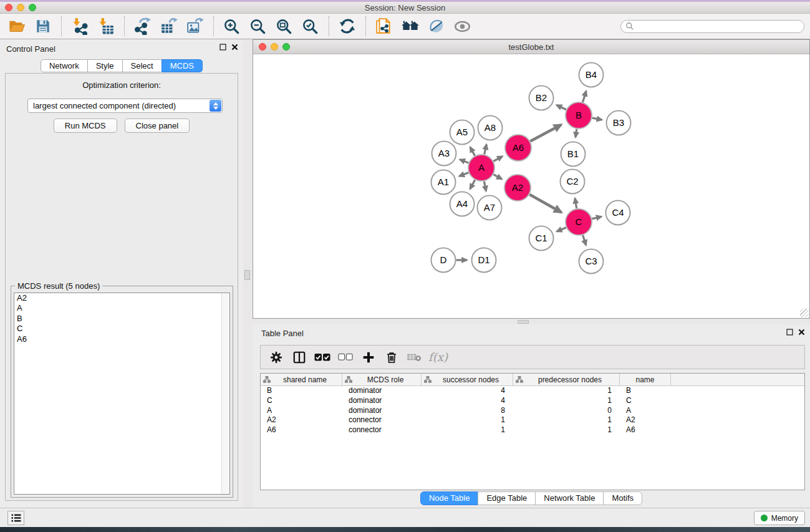 This screenshot has width=810, height=532. What do you see at coordinates (533, 430) in the screenshot?
I see `table-row: A6connector11A6` at bounding box center [533, 430].